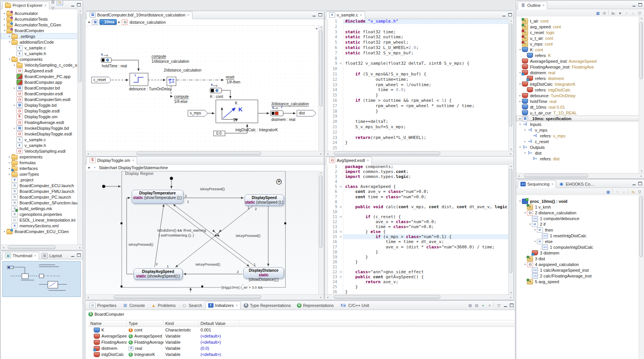 The height and width of the screenshot is (359, 644). Describe the element at coordinates (39, 191) in the screenshot. I see `tree-item: ≡BoardComputer_FMU.launch` at that location.